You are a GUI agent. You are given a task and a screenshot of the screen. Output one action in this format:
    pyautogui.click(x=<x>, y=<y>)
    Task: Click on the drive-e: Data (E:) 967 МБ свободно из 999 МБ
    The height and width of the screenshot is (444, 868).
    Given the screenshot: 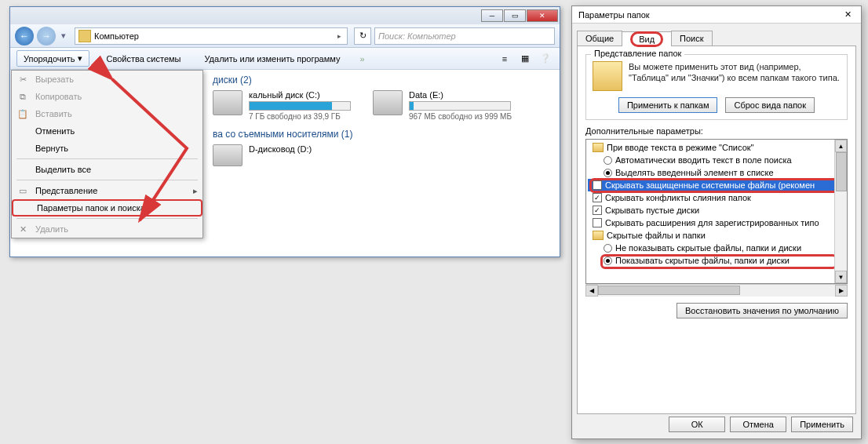 What is the action you would take?
    pyautogui.click(x=443, y=105)
    